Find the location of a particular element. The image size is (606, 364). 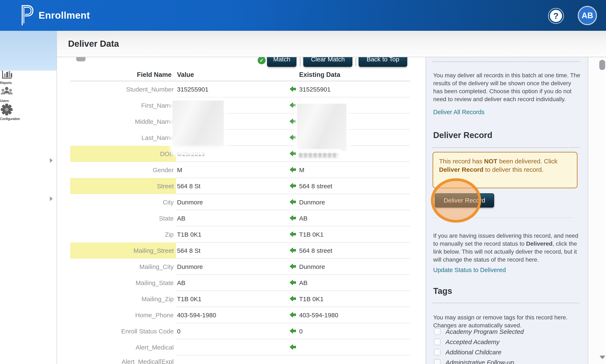

table-row: ZipT1B 0K1T1B 0K1 is located at coordinates (240, 234).